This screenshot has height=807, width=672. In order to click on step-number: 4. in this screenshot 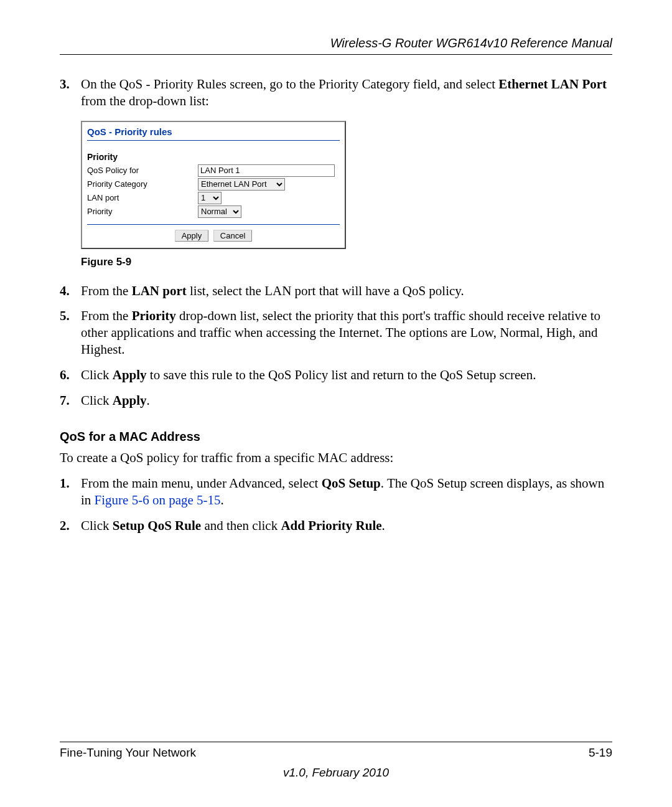, I will do `click(70, 291)`.